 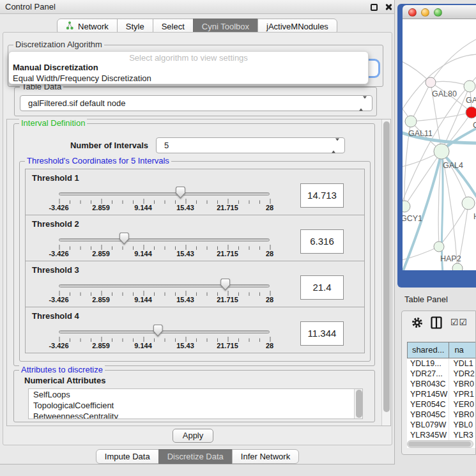 I want to click on table-cell-shared-name: YBR045C, so click(x=428, y=415).